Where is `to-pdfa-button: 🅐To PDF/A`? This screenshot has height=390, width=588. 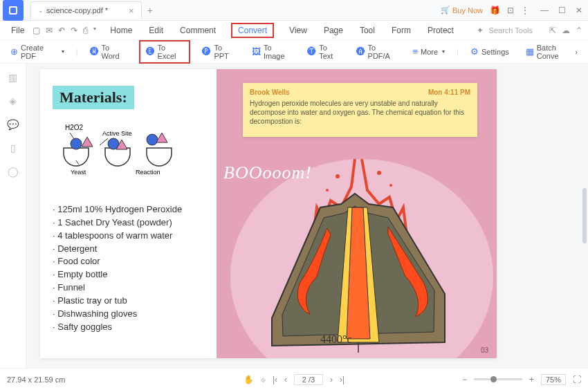
to-pdfa-button: 🅐To PDF/A is located at coordinates (377, 52).